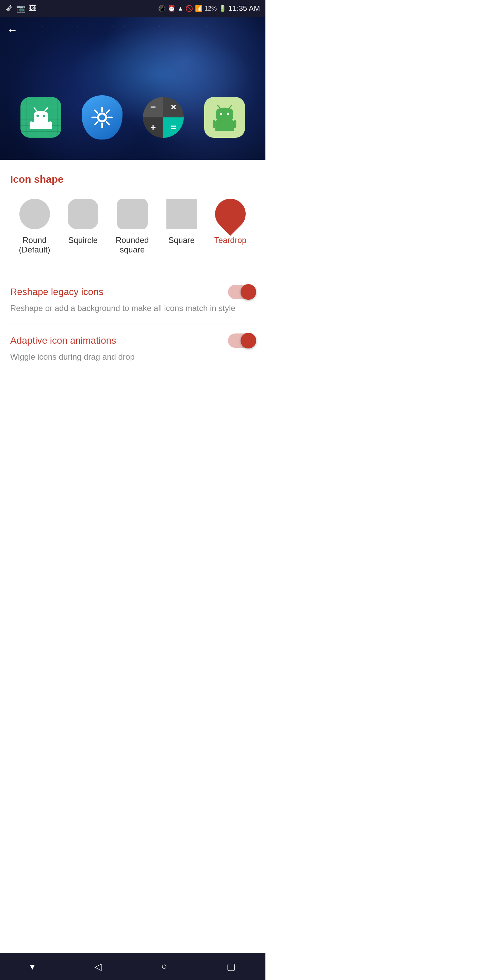 The height and width of the screenshot is (980, 490). Describe the element at coordinates (132, 214) in the screenshot. I see `shape-preview-rounded-square` at that location.